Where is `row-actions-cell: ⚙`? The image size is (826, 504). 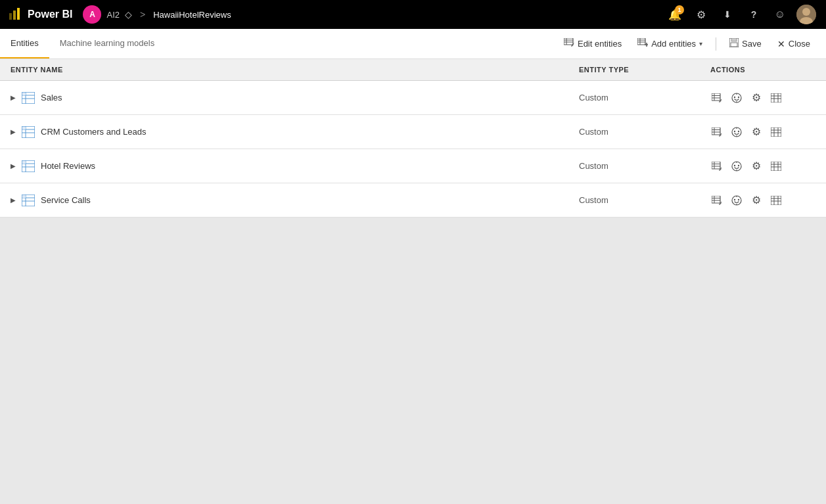 row-actions-cell: ⚙ is located at coordinates (763, 166).